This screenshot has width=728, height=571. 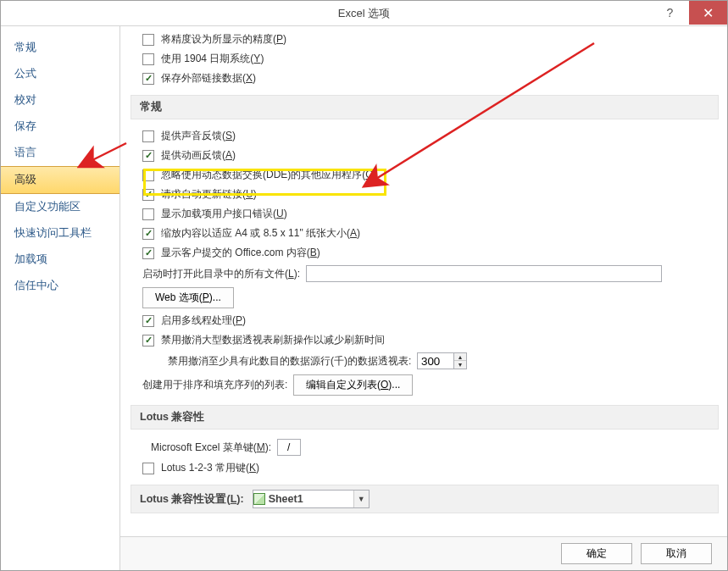 I want to click on gen-cbs-row-2: 忽略使用动态数据交换(DDE)的其他应用程序(O), so click(x=427, y=175).